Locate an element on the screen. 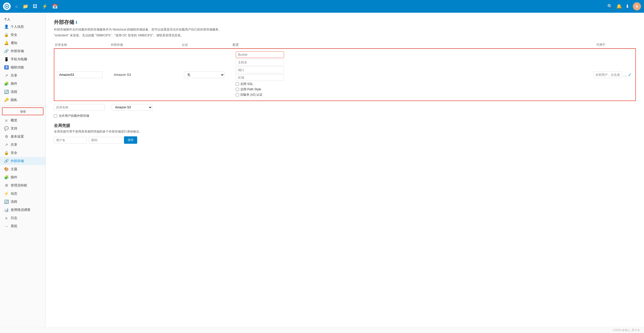 Image resolution: width=644 pixels, height=333 pixels. sidebar-item-label: 通知 is located at coordinates (14, 43).